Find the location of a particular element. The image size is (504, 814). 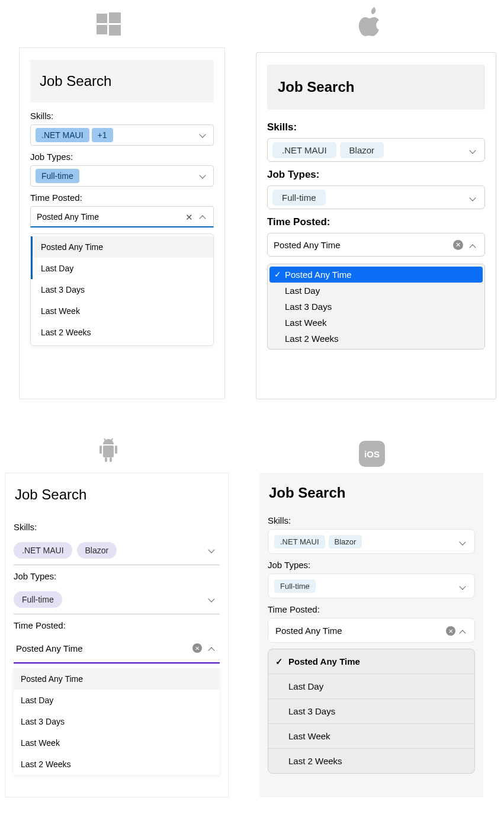

windows-icon is located at coordinates (108, 25).